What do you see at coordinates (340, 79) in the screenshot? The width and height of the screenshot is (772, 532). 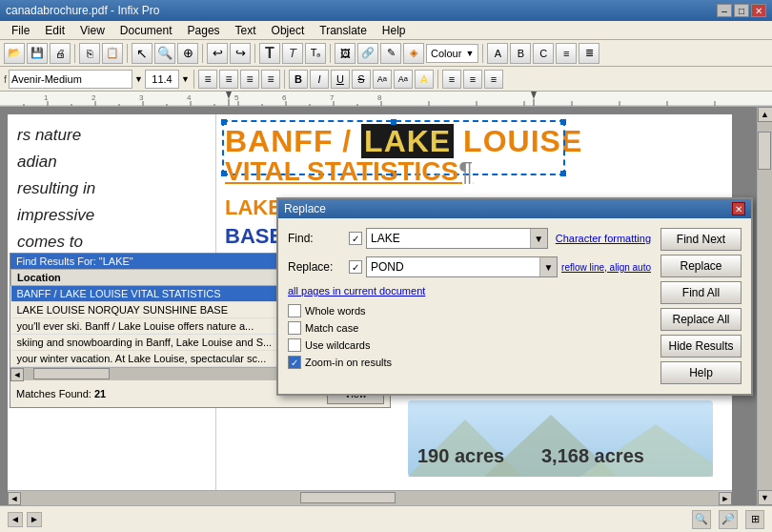 I see `underline-btn: U` at bounding box center [340, 79].